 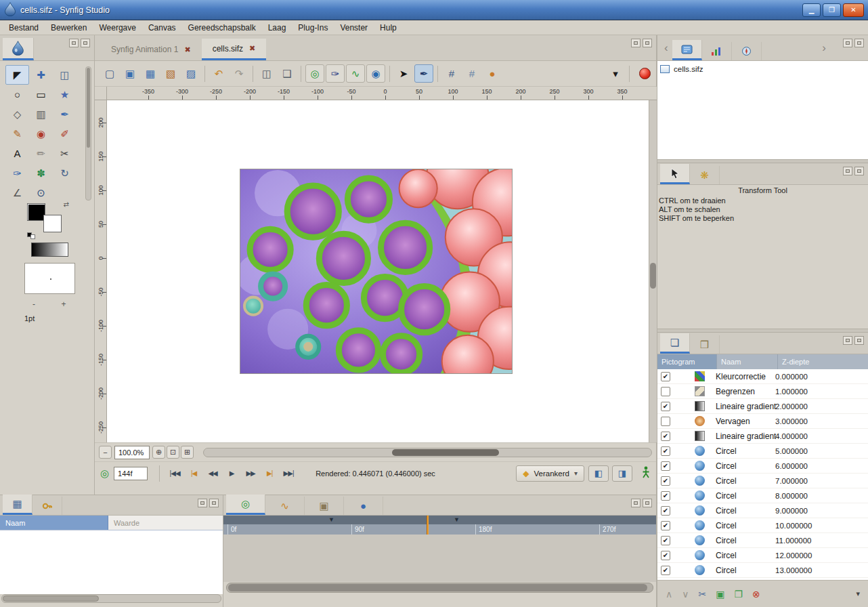 I want to click on circle-tool: ○, so click(x=18, y=95).